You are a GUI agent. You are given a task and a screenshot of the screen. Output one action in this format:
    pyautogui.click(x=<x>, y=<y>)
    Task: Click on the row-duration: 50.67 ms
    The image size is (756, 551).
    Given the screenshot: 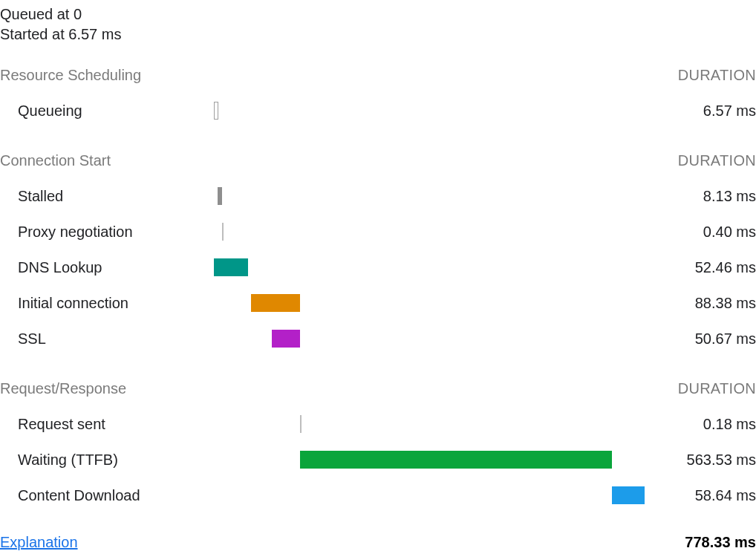 What is the action you would take?
    pyautogui.click(x=700, y=339)
    